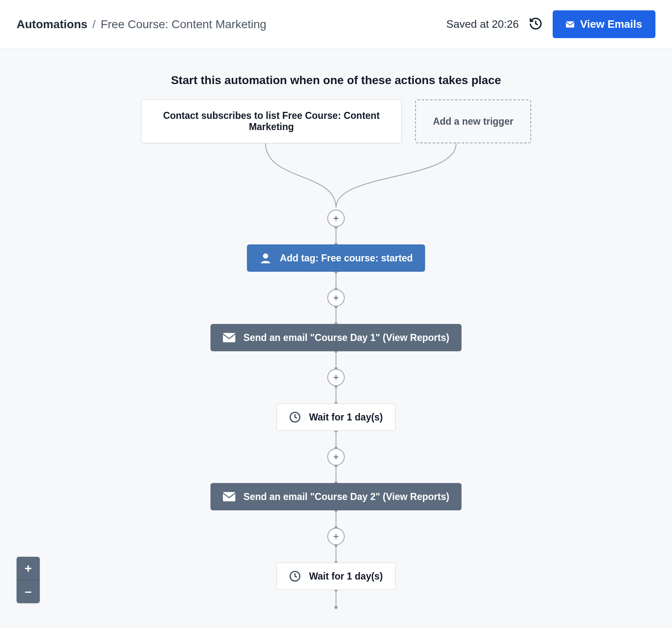  I want to click on breadcrumb: Automations / Free Course: Content Marke…, so click(142, 24).